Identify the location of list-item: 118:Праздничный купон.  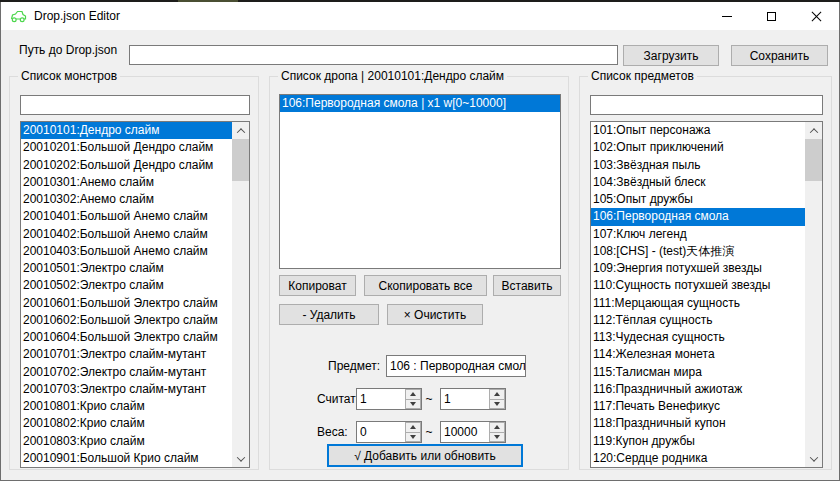
(698, 424).